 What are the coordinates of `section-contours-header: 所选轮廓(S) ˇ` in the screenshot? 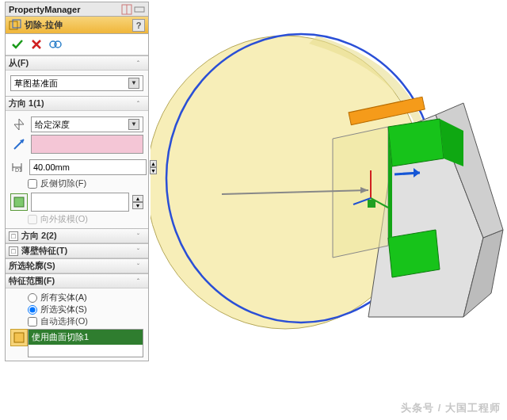 It's located at (77, 266).